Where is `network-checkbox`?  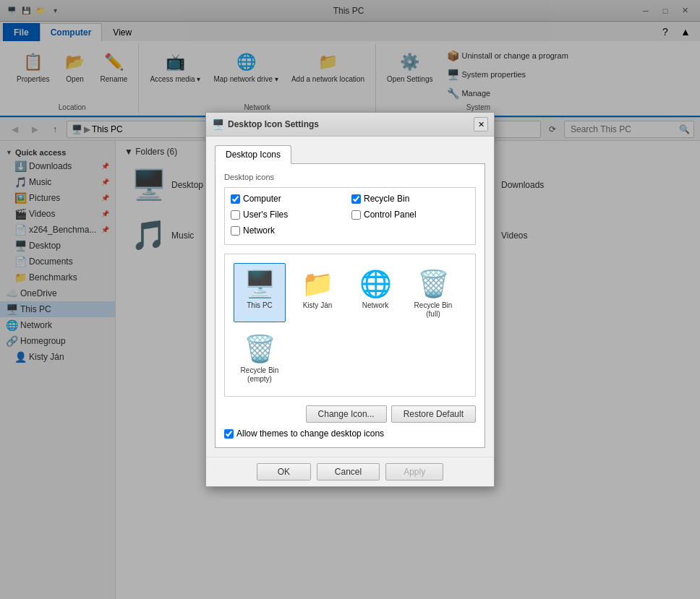 network-checkbox is located at coordinates (236, 231).